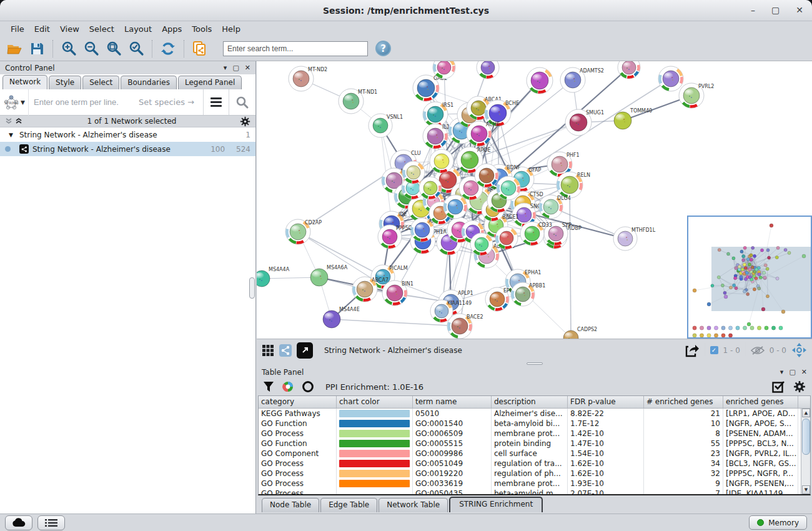 Image resolution: width=812 pixels, height=531 pixels. What do you see at coordinates (168, 49) in the screenshot?
I see `refresh-icon` at bounding box center [168, 49].